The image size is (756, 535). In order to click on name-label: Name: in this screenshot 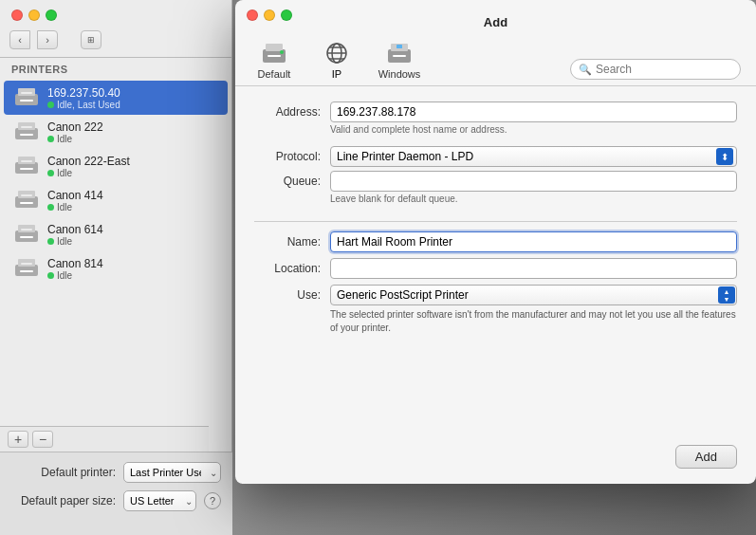, I will do `click(292, 240)`.